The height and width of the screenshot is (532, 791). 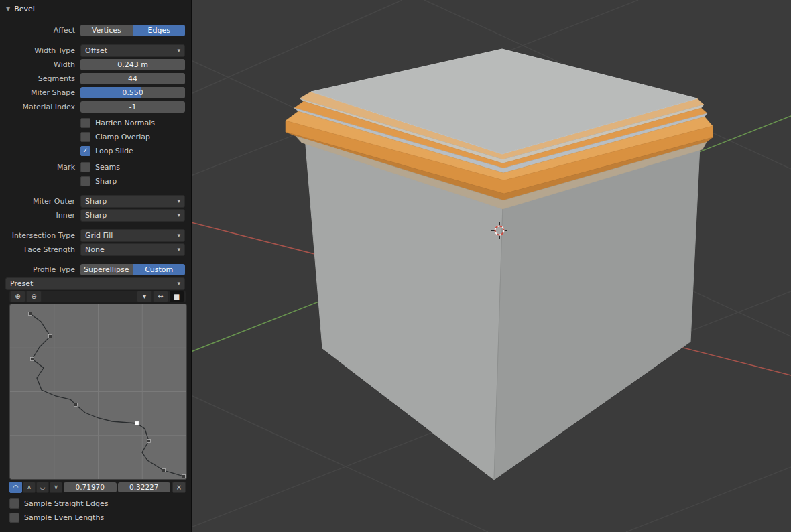 What do you see at coordinates (114, 151) in the screenshot?
I see `loop-slide-label: Loop Slide` at bounding box center [114, 151].